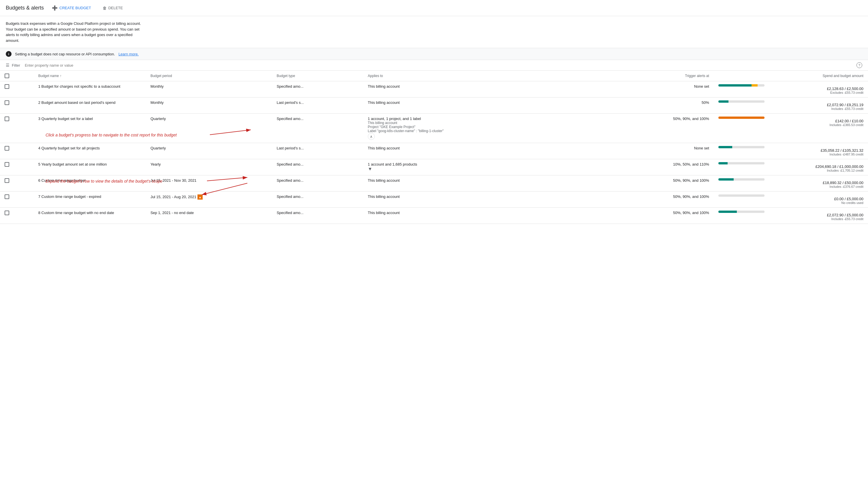  What do you see at coordinates (157, 103) in the screenshot?
I see `budget-period: Monthly` at bounding box center [157, 103].